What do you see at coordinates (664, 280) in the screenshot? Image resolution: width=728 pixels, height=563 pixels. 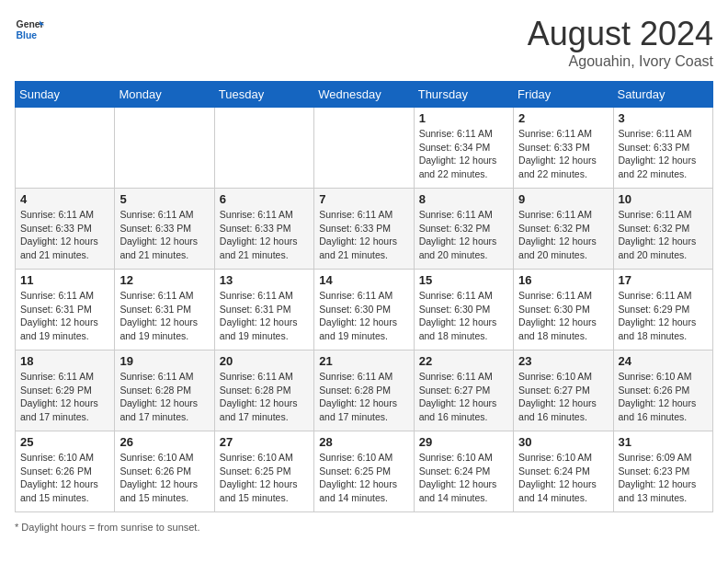 I see `day-number: 17` at bounding box center [664, 280].